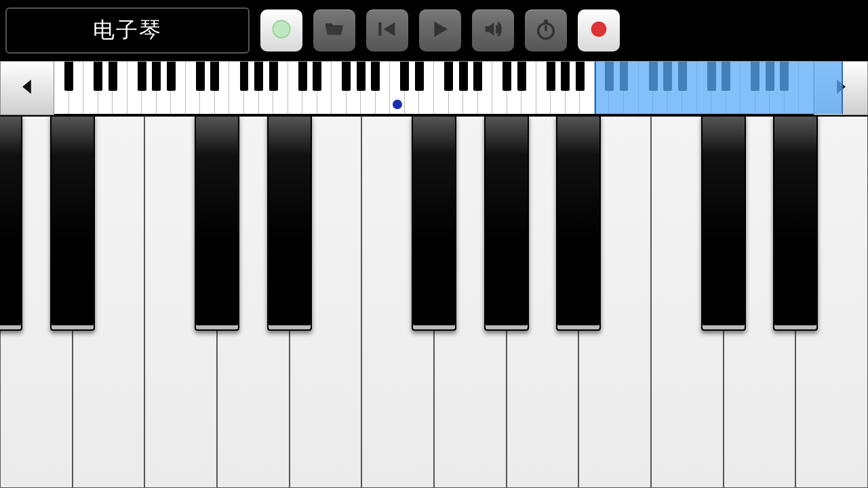  What do you see at coordinates (434, 88) in the screenshot?
I see `minimap-row` at bounding box center [434, 88].